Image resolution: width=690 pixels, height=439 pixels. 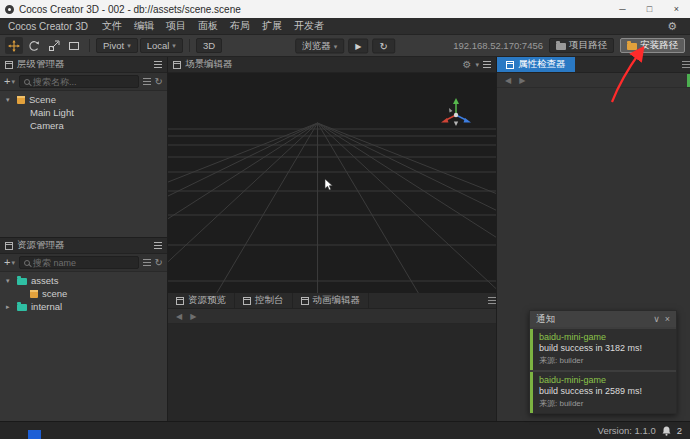 What do you see at coordinates (10, 82) in the screenshot?
I see `add-node-button: + ▾` at bounding box center [10, 82].